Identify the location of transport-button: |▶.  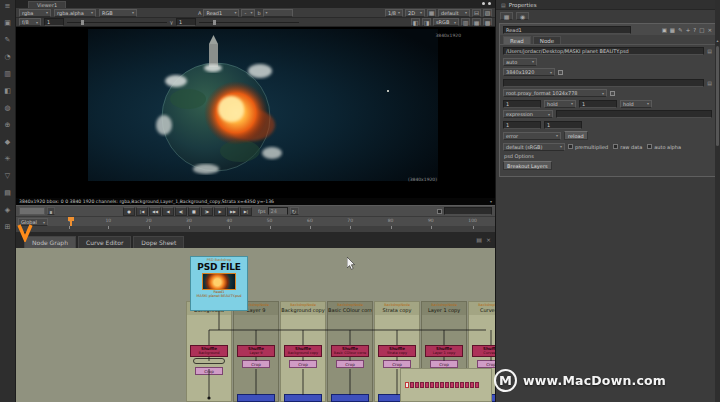
(207, 212).